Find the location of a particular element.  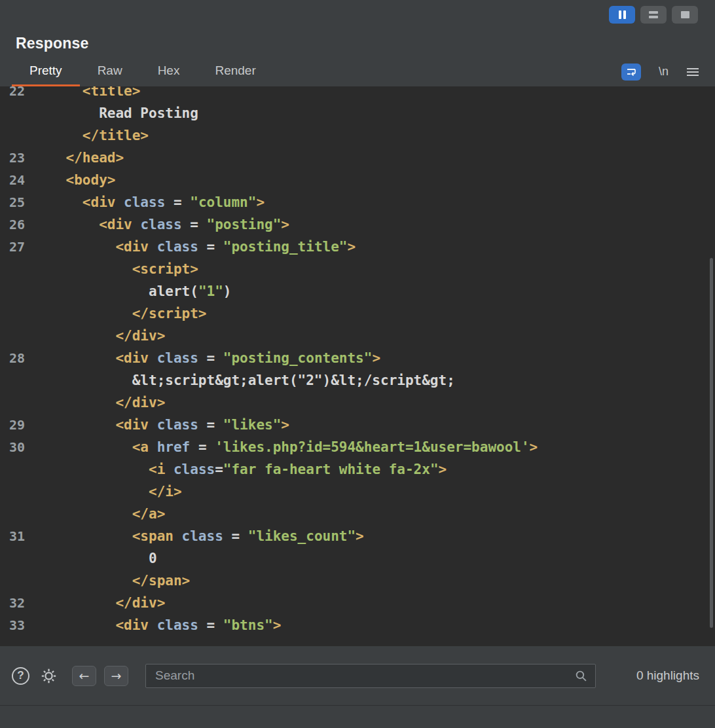

code-line: 26 <div class = "posting"> is located at coordinates (358, 225).